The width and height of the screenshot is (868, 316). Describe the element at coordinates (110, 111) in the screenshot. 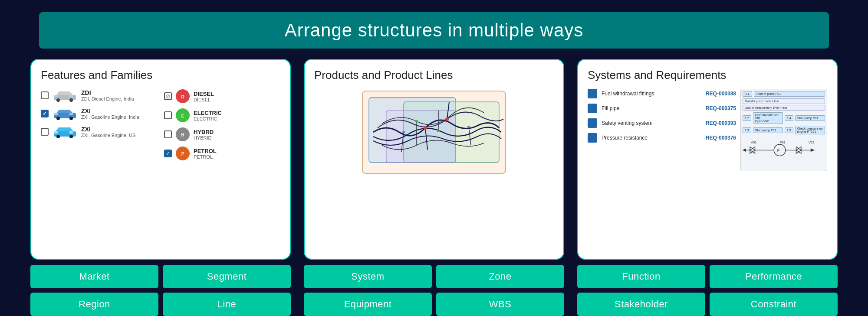

I see `variant-name-zxi1: ZXI` at that location.